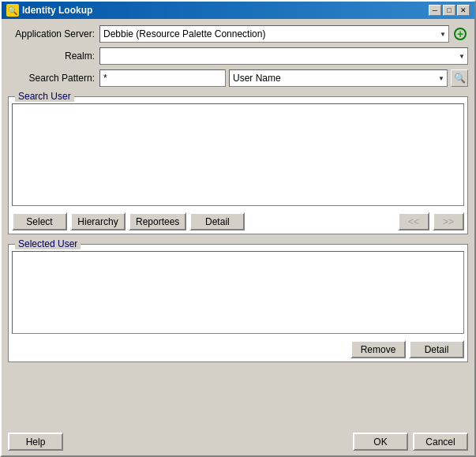 This screenshot has height=457, width=476. Describe the element at coordinates (380, 442) in the screenshot. I see `ok-button: OK` at that location.